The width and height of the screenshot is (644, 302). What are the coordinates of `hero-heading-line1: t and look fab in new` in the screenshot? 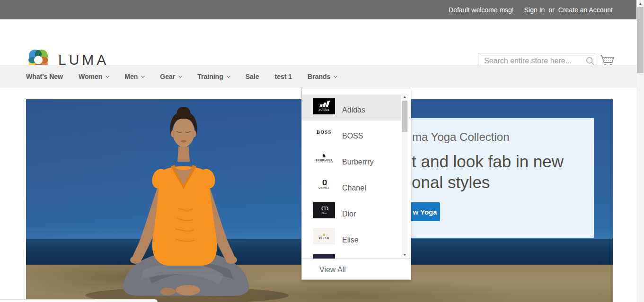 It's located at (487, 162).